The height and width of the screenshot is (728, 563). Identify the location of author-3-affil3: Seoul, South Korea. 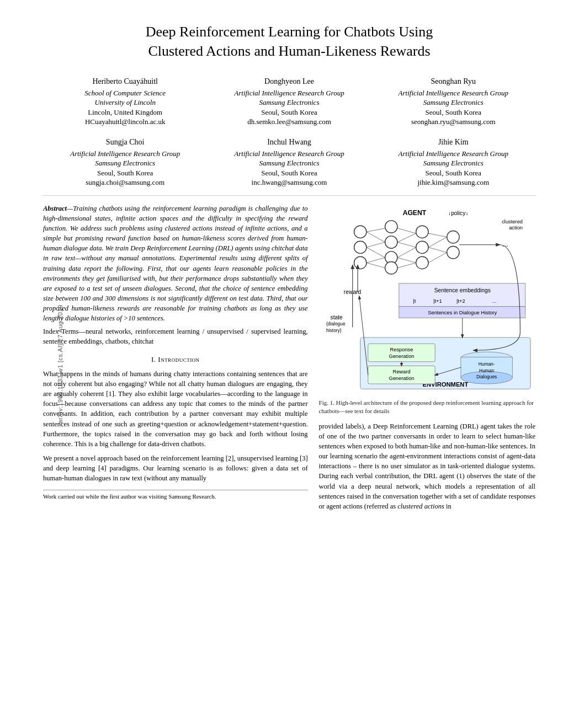
(454, 113).